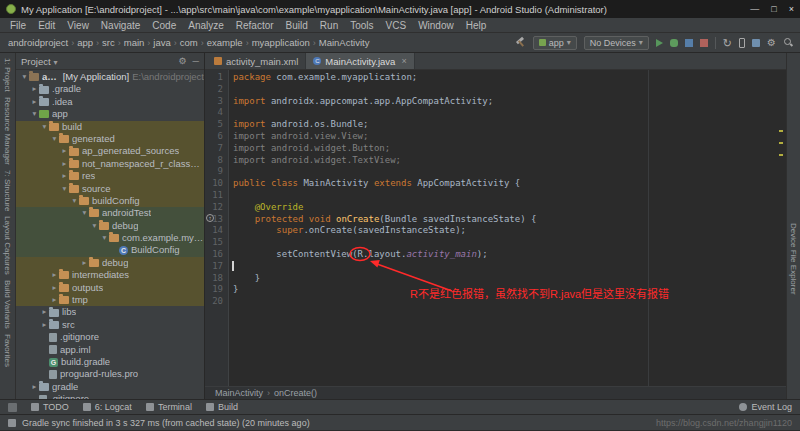 The height and width of the screenshot is (431, 800). Describe the element at coordinates (510, 184) in the screenshot. I see `code-line: public class MainActivity extends AppCom…` at that location.